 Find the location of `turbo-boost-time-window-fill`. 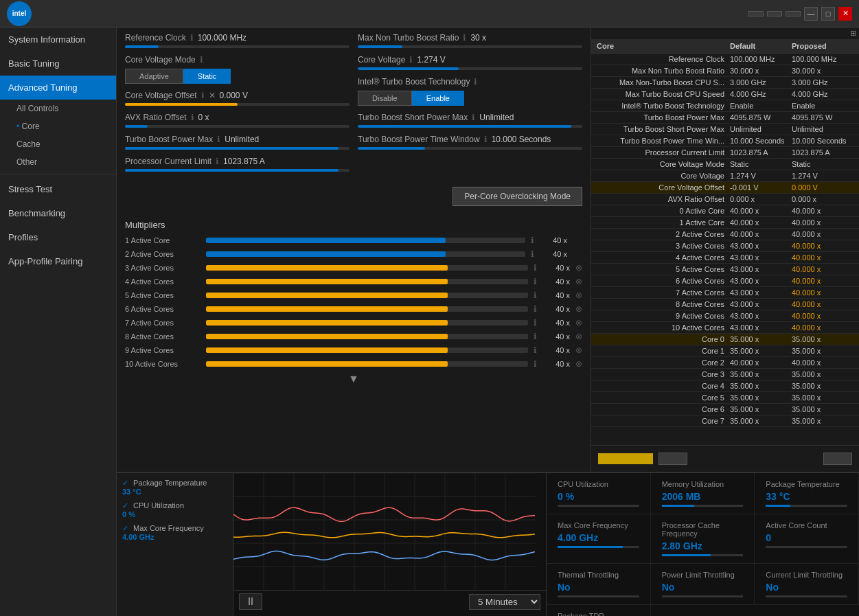

turbo-boost-time-window-fill is located at coordinates (391, 148).